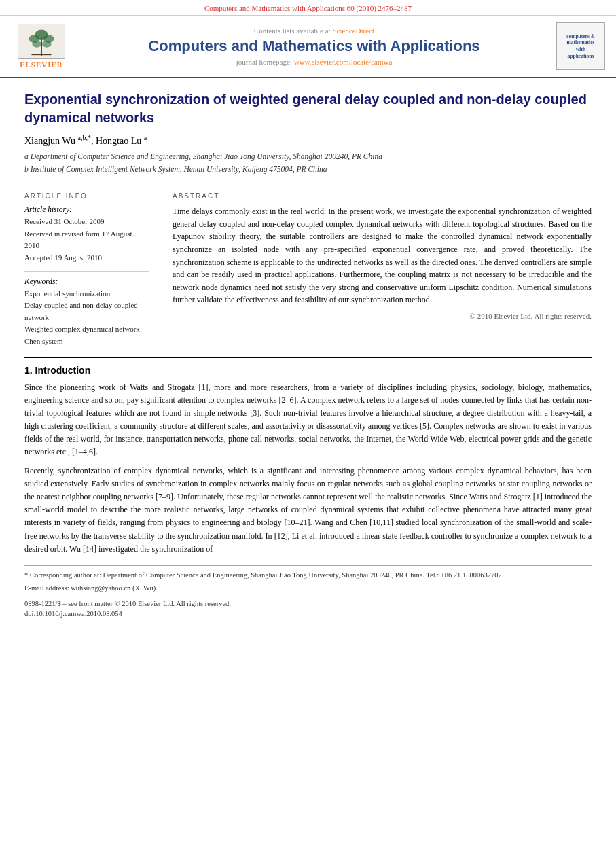 Image resolution: width=616 pixels, height=841 pixels. What do you see at coordinates (308, 357) in the screenshot?
I see `section-divider` at bounding box center [308, 357].